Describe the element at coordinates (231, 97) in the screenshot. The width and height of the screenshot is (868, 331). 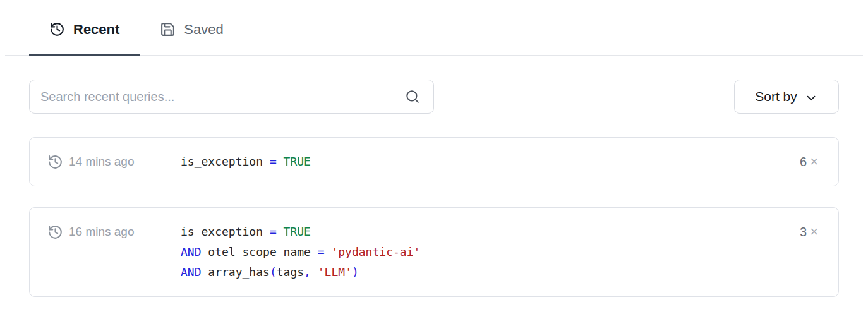
I see `search-input` at that location.